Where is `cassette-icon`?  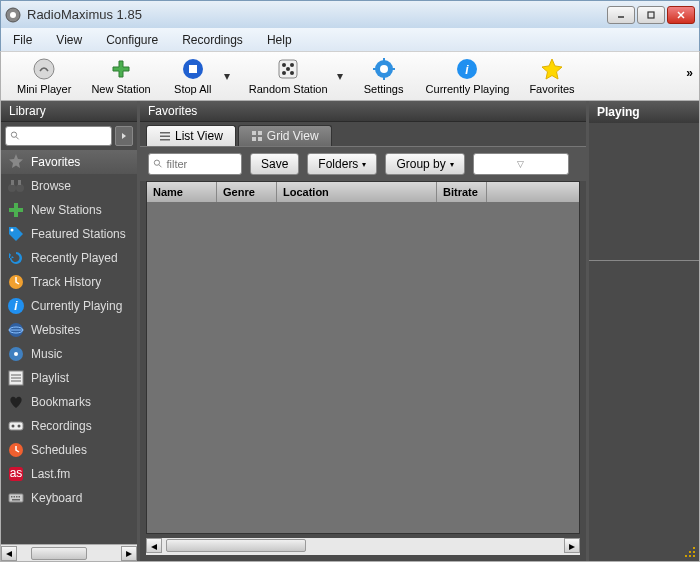 cassette-icon is located at coordinates (16, 426).